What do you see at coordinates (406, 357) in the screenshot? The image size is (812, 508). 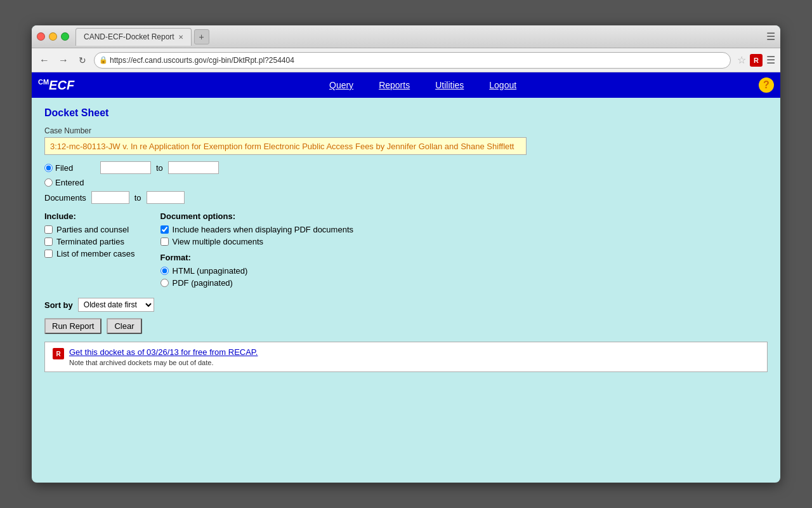 I see `recap-box: R Get this docket as of 03/26/13 for fre…` at bounding box center [406, 357].